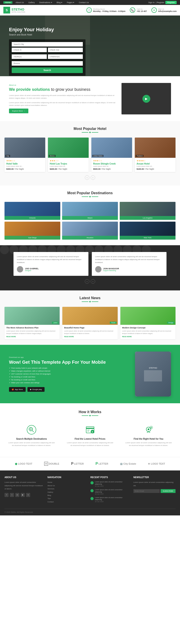 This screenshot has width=180, height=644. I want to click on signup-link: | Register, so click(160, 2).